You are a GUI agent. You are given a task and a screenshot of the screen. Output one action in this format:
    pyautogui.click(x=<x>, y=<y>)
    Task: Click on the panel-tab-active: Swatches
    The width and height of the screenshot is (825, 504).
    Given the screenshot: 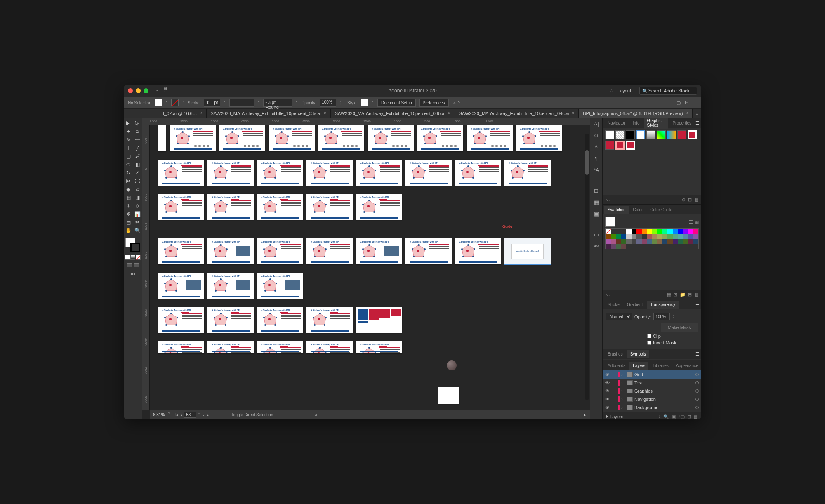 What is the action you would take?
    pyautogui.click(x=616, y=210)
    